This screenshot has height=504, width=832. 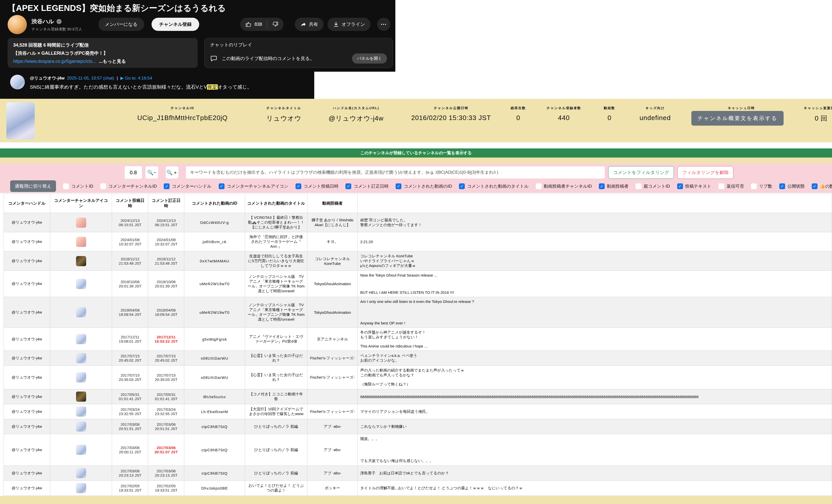 What do you see at coordinates (254, 24) in the screenshot?
I see `like-button: 838` at bounding box center [254, 24].